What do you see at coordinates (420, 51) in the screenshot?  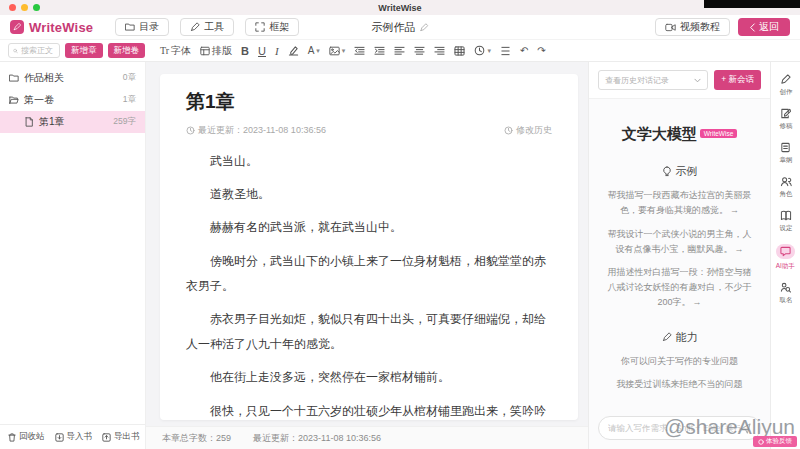 I see `align-center-button` at bounding box center [420, 51].